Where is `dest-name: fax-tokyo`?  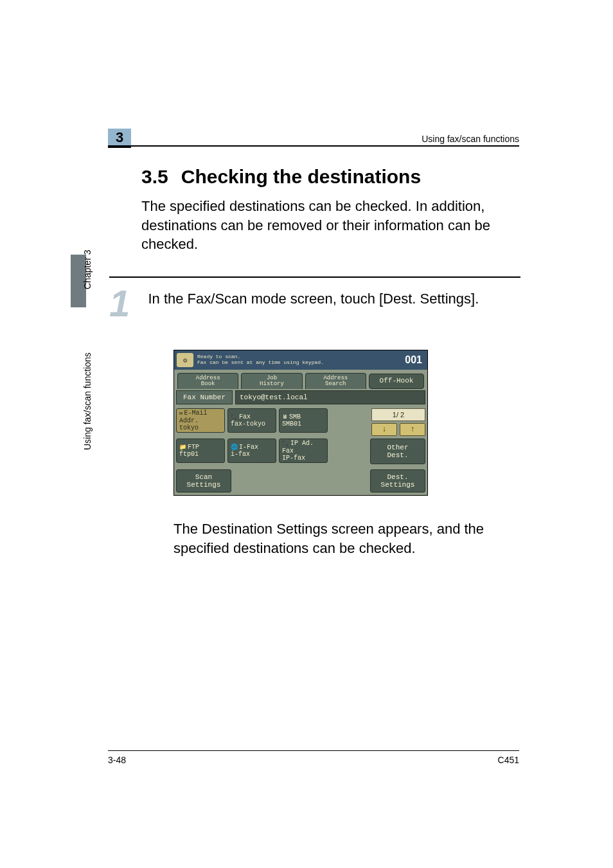
dest-name: fax-tokyo is located at coordinates (252, 424).